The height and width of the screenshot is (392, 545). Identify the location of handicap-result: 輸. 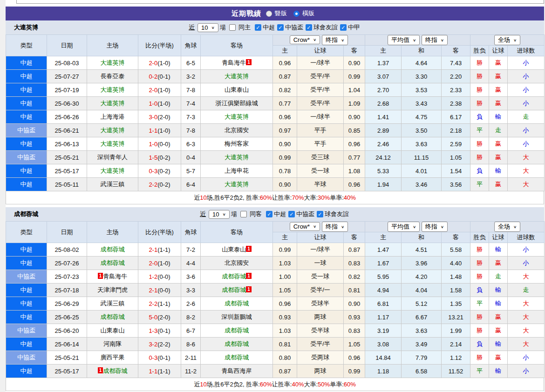
(498, 250).